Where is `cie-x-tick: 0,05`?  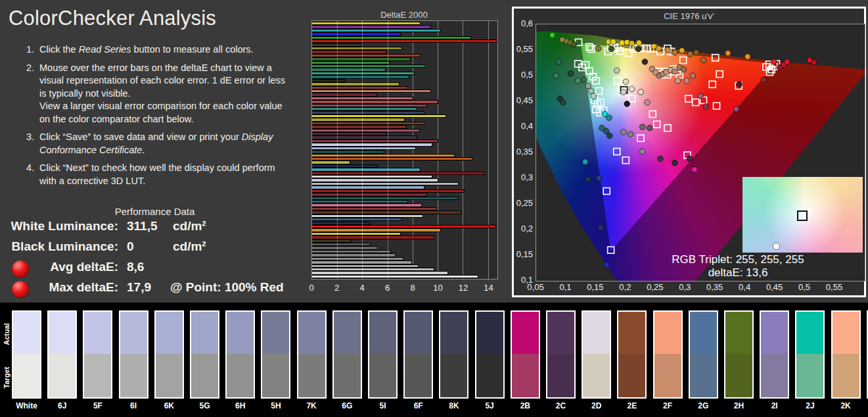
cie-x-tick: 0,05 is located at coordinates (536, 287).